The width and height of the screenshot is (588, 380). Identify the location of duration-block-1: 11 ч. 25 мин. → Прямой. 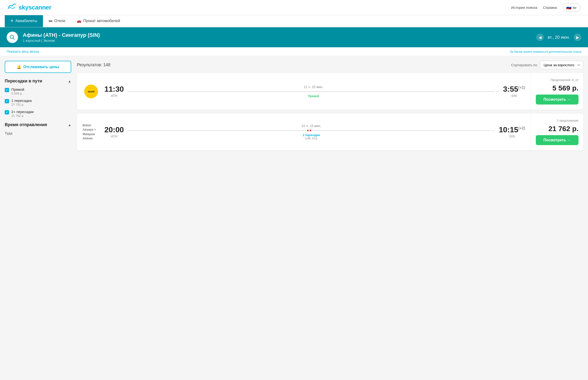
(314, 92).